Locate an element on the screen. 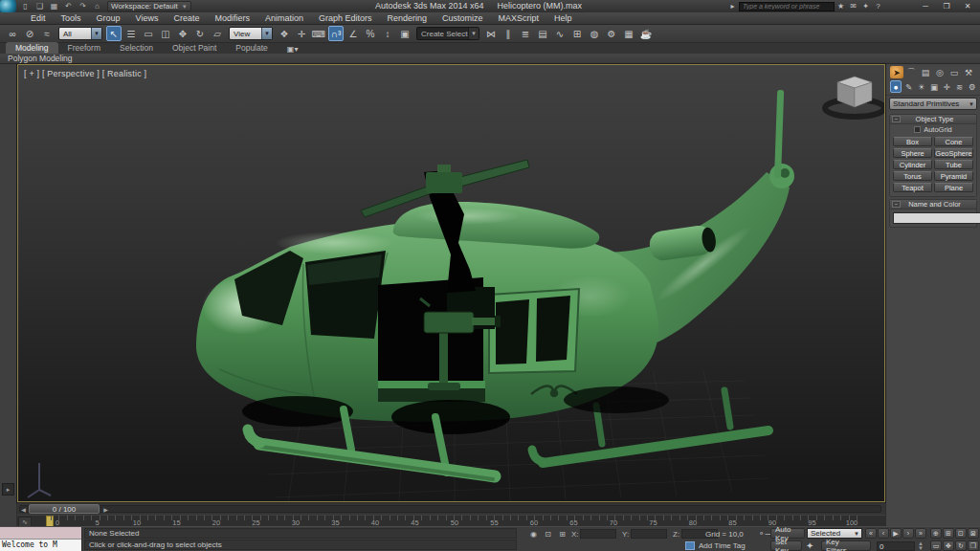  next-frame-button: › is located at coordinates (908, 534).